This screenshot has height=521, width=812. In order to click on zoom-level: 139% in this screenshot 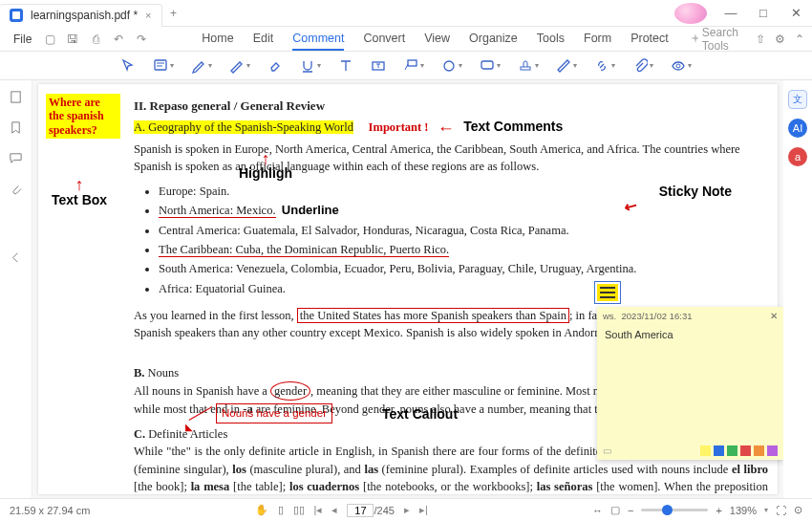, I will do `click(743, 510)`.